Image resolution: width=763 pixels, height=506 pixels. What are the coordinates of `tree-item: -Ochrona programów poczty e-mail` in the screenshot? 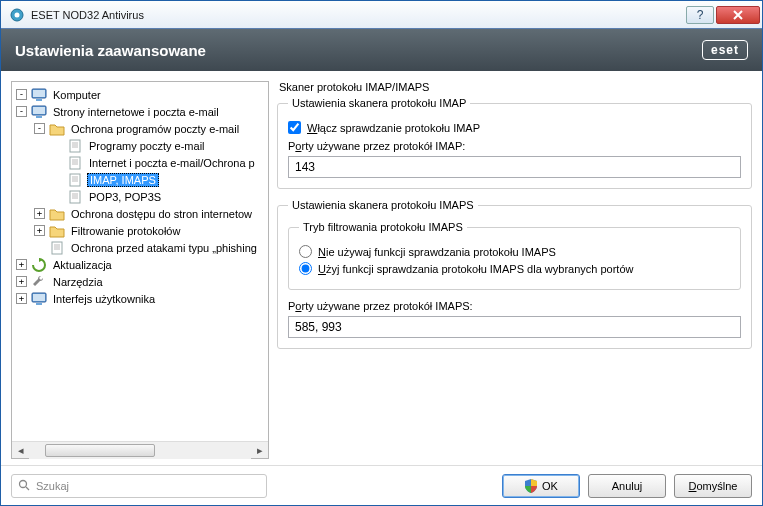 It's located at (140, 128).